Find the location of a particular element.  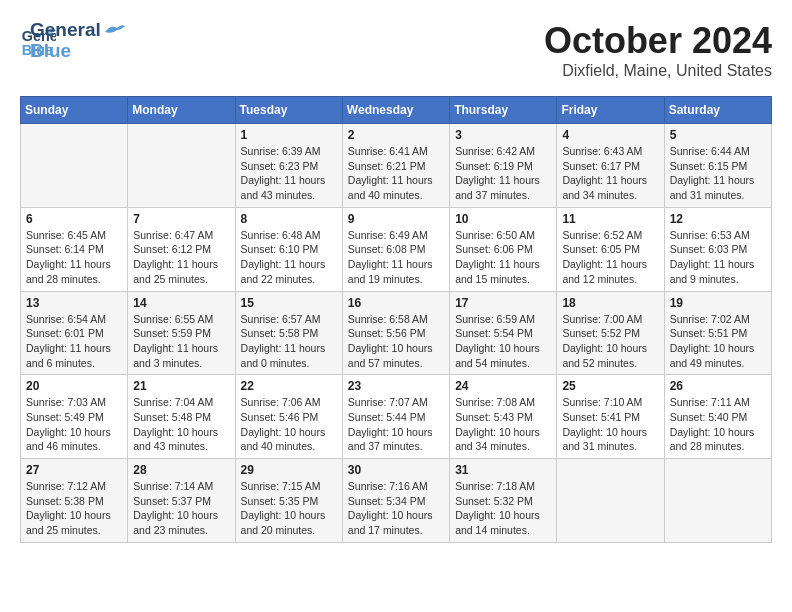

day-number: 1 is located at coordinates (289, 135).